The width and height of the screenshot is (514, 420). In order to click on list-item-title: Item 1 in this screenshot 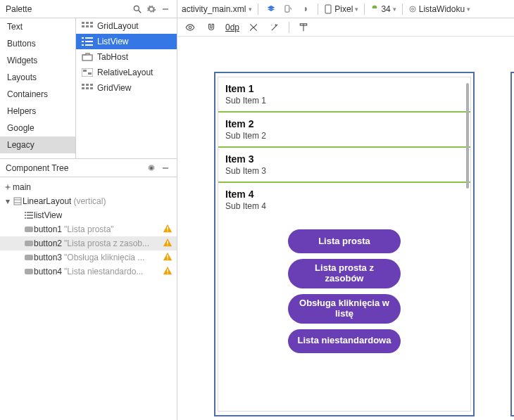, I will do `click(344, 89)`.